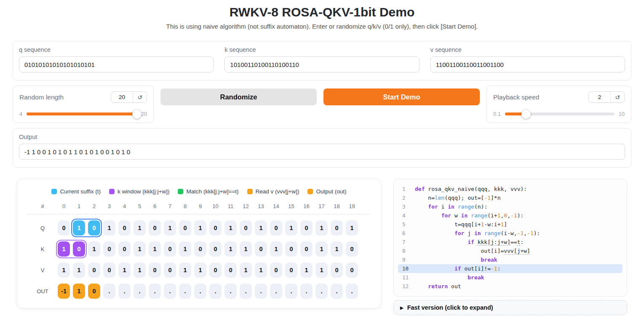 This screenshot has height=316, width=644. Describe the element at coordinates (322, 61) in the screenshot. I see `sequence-inputs-card: q sequence k sequence v sequence` at that location.